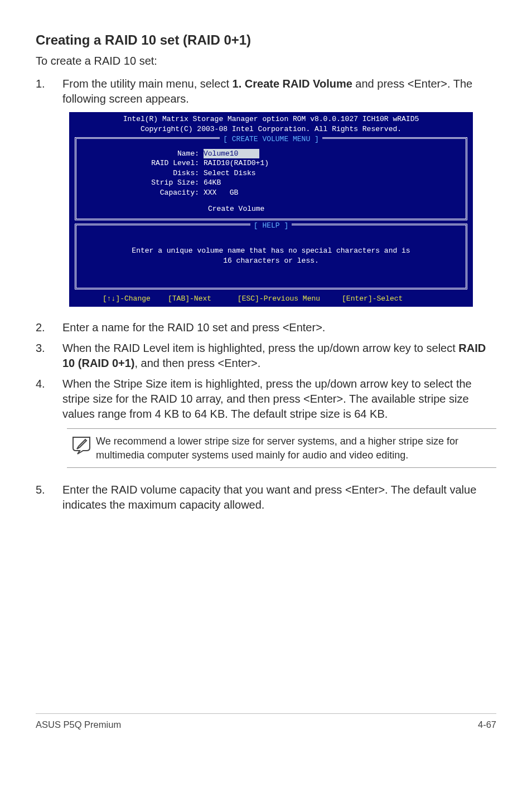 The width and height of the screenshot is (532, 802). What do you see at coordinates (230, 173) in the screenshot?
I see `disks-value: Select Disks` at bounding box center [230, 173].